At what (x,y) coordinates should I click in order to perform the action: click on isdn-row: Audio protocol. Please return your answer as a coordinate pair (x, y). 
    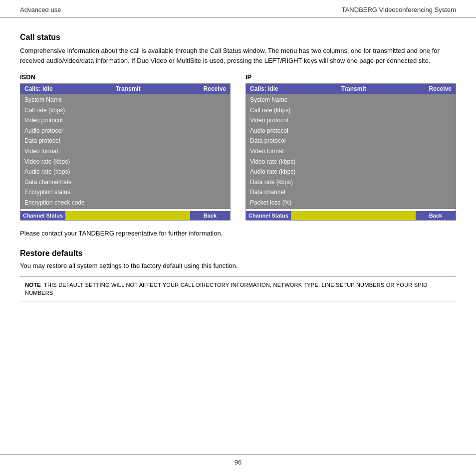
    Looking at the image, I should click on (125, 131).